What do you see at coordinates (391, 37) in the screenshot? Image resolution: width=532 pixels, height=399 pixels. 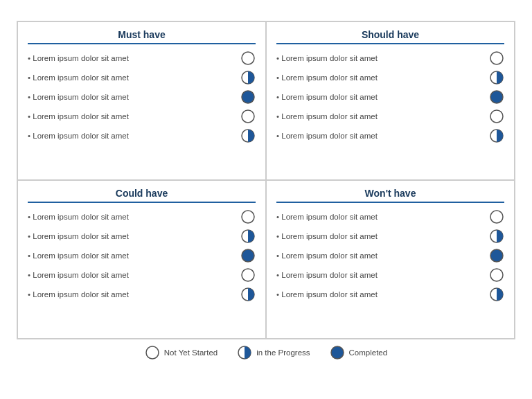 I see `quadrant-title-should-have: Should have` at bounding box center [391, 37].